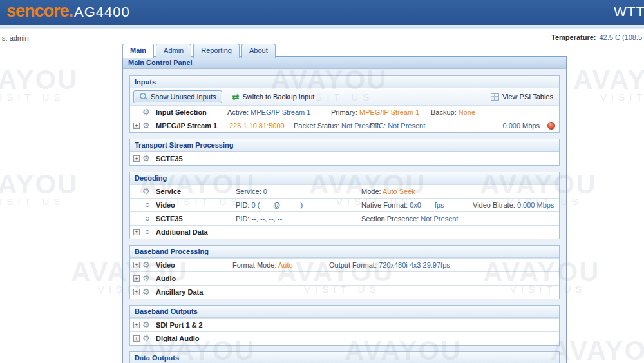  Describe the element at coordinates (39, 188) in the screenshot. I see `watermark: AVAYOUVISIT US` at that location.